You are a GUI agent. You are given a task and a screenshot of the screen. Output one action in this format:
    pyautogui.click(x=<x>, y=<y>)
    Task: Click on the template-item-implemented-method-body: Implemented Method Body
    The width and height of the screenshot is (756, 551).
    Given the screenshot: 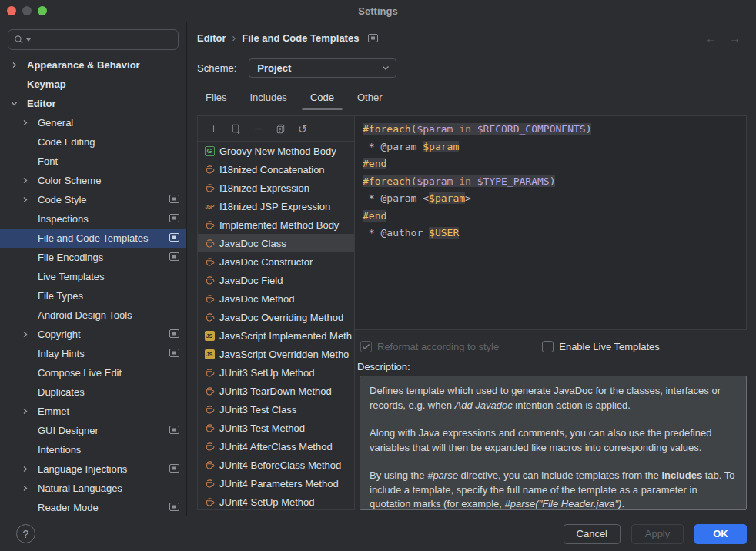 What is the action you would take?
    pyautogui.click(x=276, y=225)
    